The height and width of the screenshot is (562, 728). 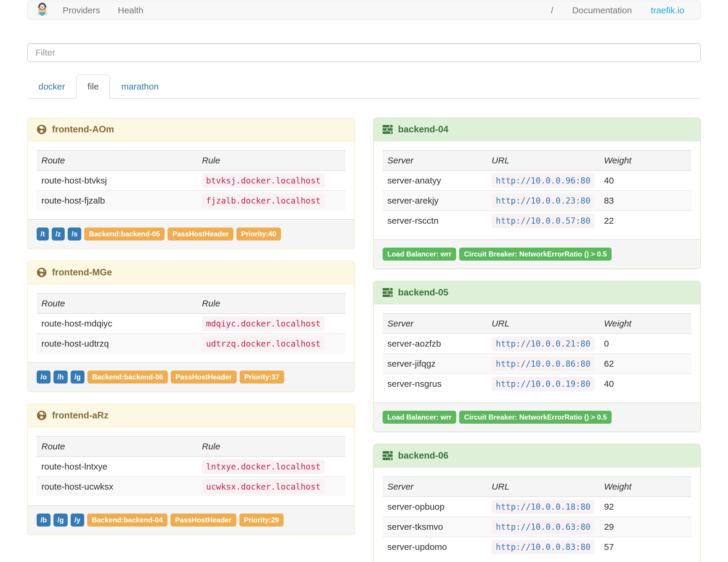 I want to click on backend-card-footer: Load Balancer: wrrCircuit Breaker: Netwo…, so click(x=537, y=254).